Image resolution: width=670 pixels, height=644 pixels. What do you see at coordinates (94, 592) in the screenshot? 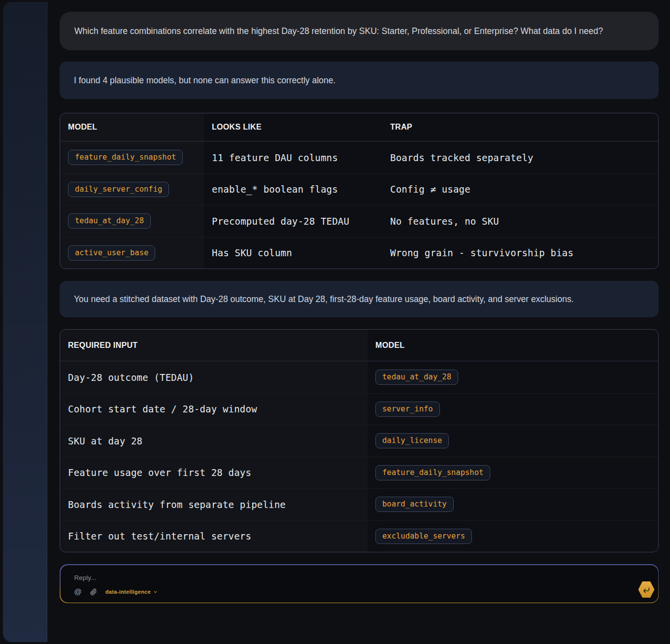
I see `paperclip-icon` at bounding box center [94, 592].